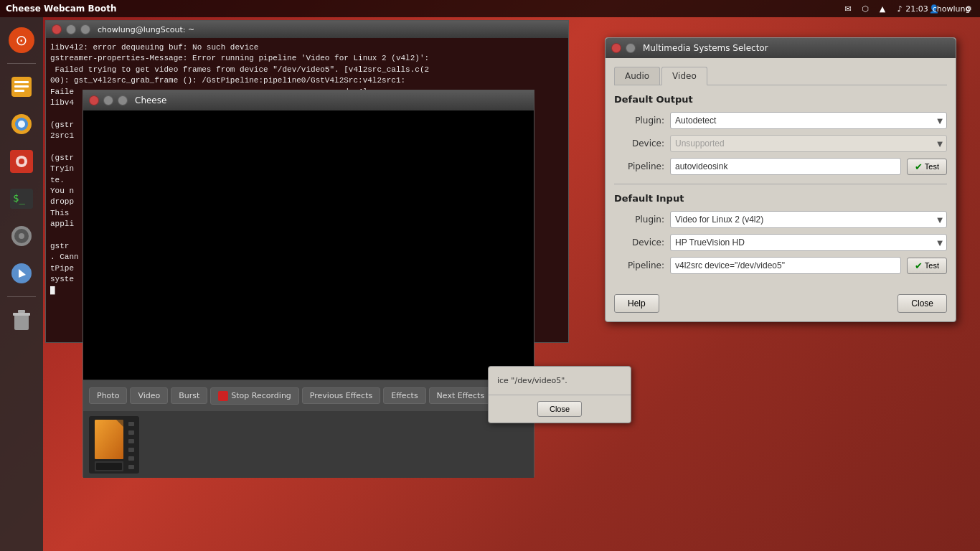  What do you see at coordinates (532, 380) in the screenshot?
I see `error-dialog-text: ice "/dev/video5".` at bounding box center [532, 380].